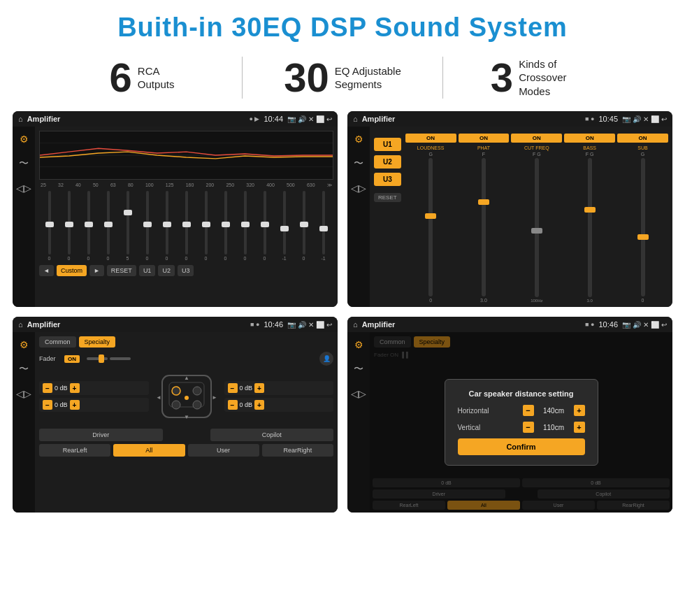 This screenshot has width=685, height=616. I want to click on eq-home-icon: ⌂, so click(21, 119).